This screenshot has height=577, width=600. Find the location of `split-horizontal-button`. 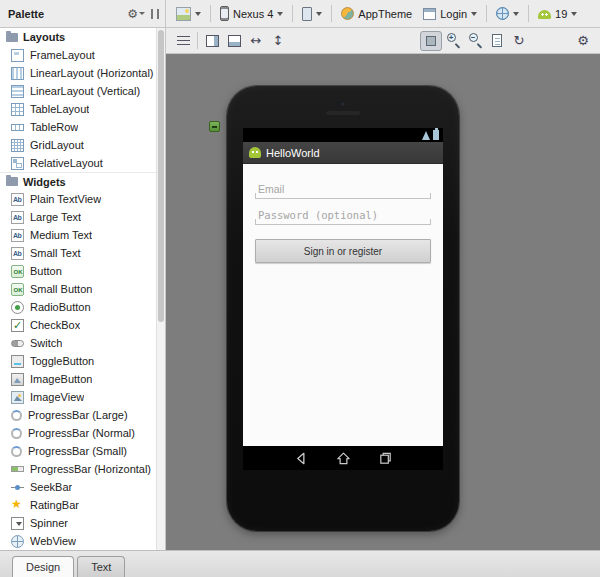

split-horizontal-button is located at coordinates (234, 41).